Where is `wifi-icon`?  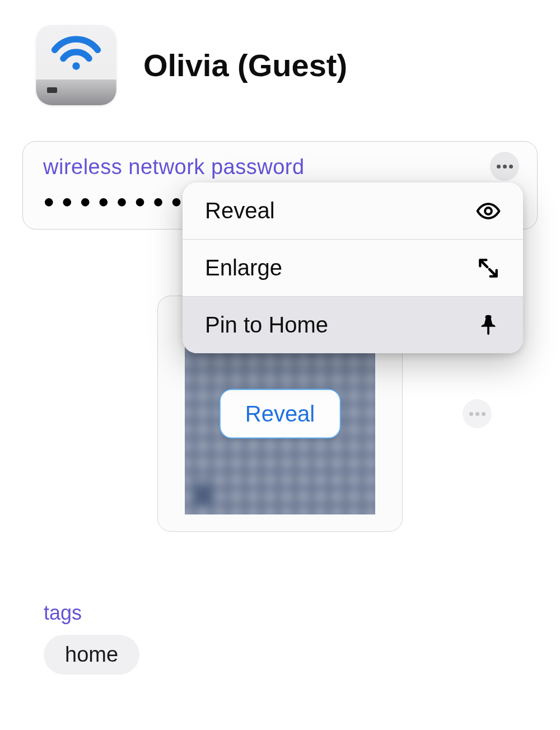 wifi-icon is located at coordinates (76, 53).